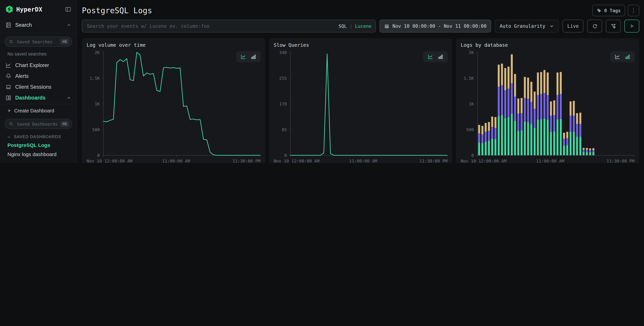 The height and width of the screenshot is (326, 644). Describe the element at coordinates (363, 26) in the screenshot. I see `lucene-toggle: Lucene` at that location.